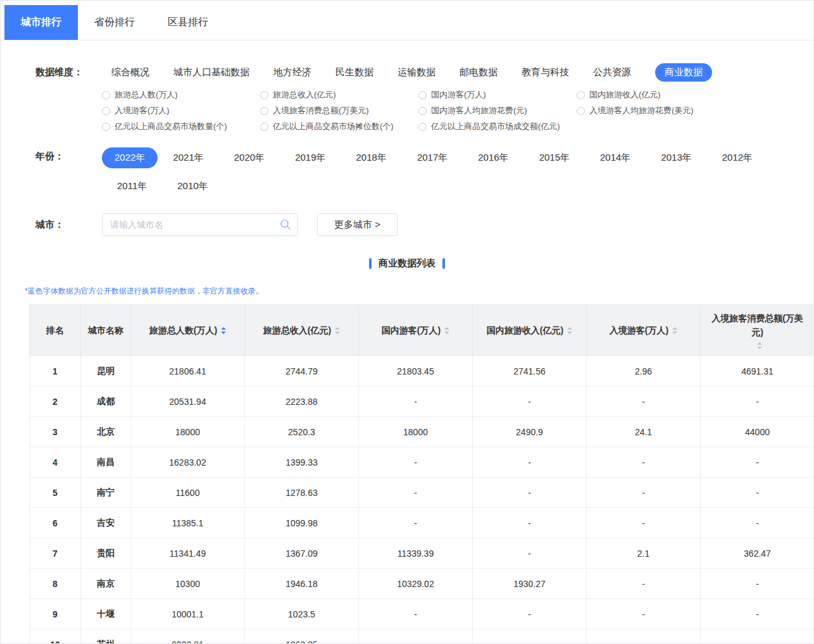 This screenshot has width=814, height=644. What do you see at coordinates (200, 225) in the screenshot?
I see `city-search-input` at bounding box center [200, 225].